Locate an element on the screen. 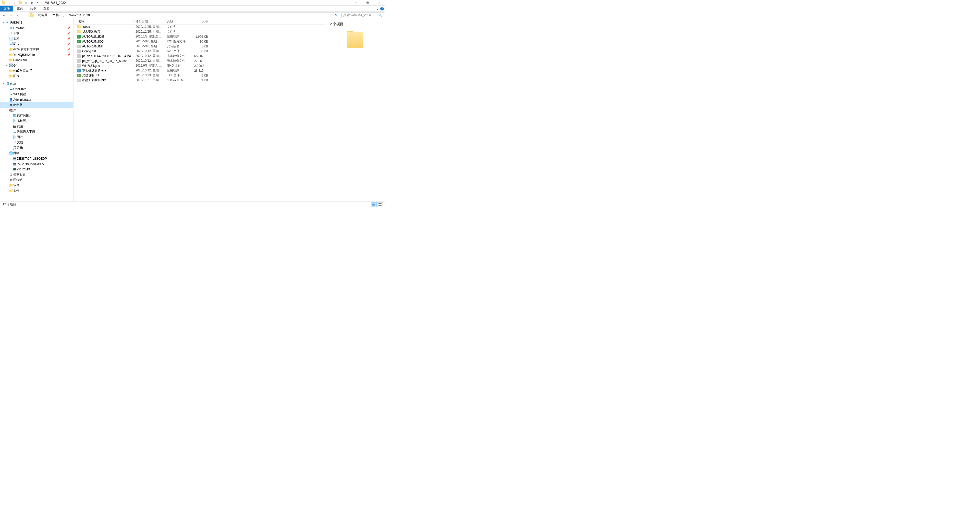  file-rows: Tools2020/12/25, 星期五 1…文件夹U盘安装教程2020/12/… is located at coordinates (199, 113).